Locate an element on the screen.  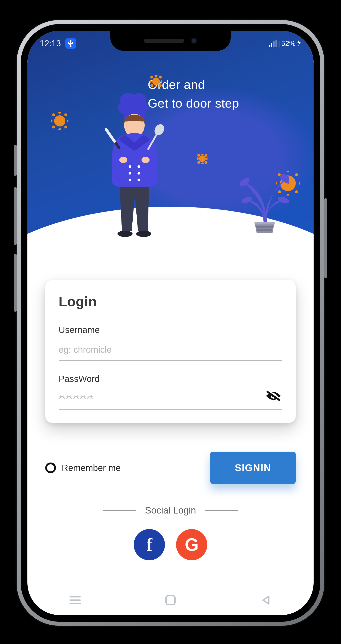
status-time: 12:13 is located at coordinates (50, 44).